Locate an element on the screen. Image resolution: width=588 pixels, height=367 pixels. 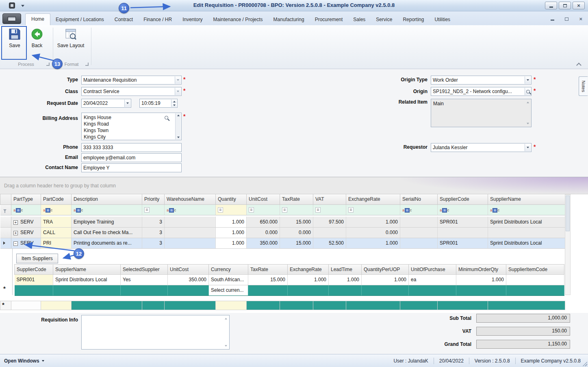
grid-vertical-scrollbar is located at coordinates (568, 245).